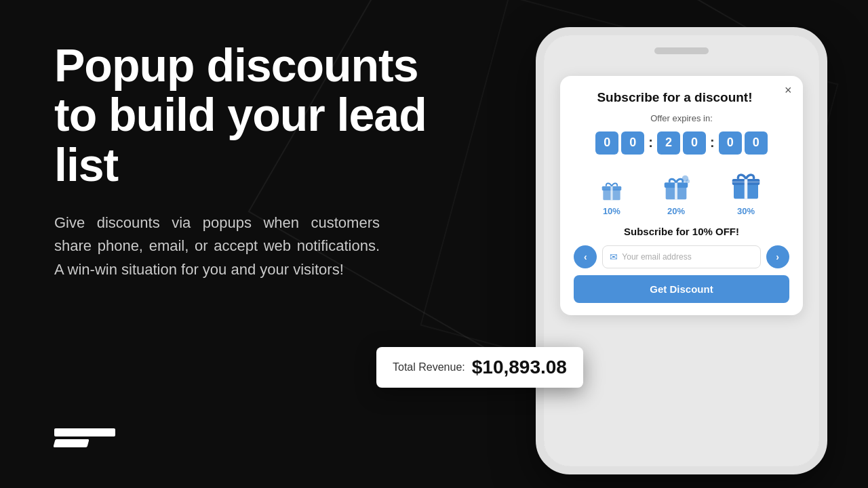  What do you see at coordinates (682, 51) in the screenshot?
I see `phone-notch` at bounding box center [682, 51].